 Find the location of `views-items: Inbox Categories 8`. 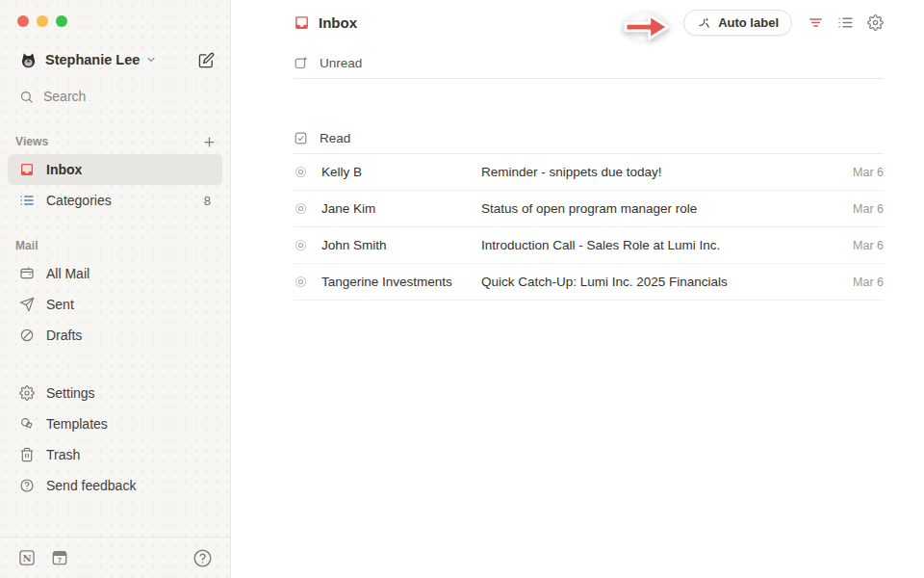

views-items: Inbox Categories 8 is located at coordinates (116, 183).